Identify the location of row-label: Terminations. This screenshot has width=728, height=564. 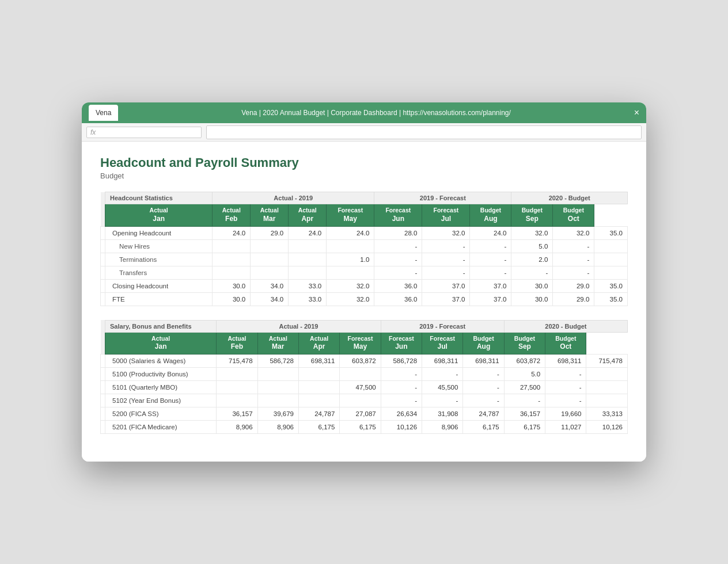
(159, 259).